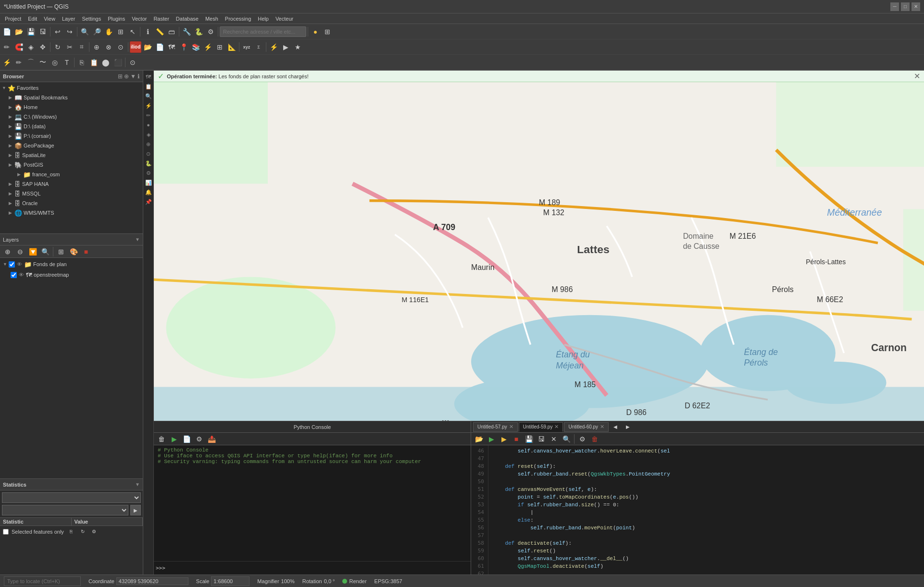  Describe the element at coordinates (50, 19) in the screenshot. I see `menu-view: View` at that location.